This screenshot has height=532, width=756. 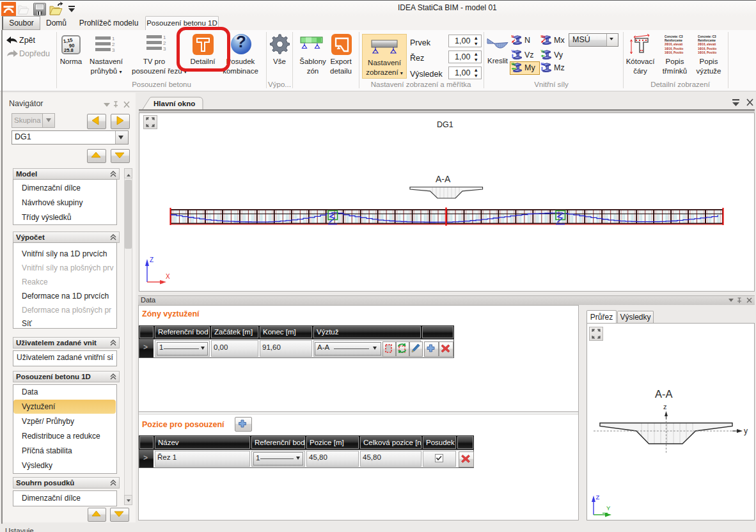 I want to click on svg-text: Mz, so click(x=544, y=64).